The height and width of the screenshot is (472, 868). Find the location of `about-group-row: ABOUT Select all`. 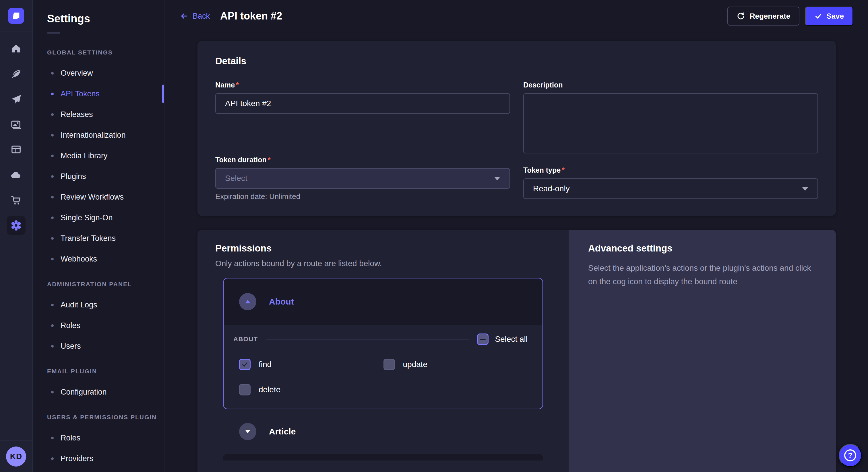

about-group-row: ABOUT Select all is located at coordinates (381, 339).